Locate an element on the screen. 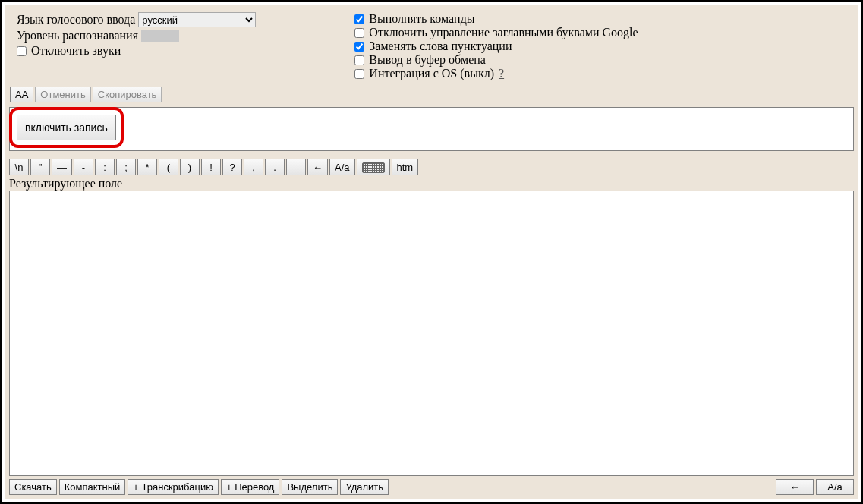 The width and height of the screenshot is (863, 504). language-label: Язык голосового ввода is located at coordinates (76, 20).